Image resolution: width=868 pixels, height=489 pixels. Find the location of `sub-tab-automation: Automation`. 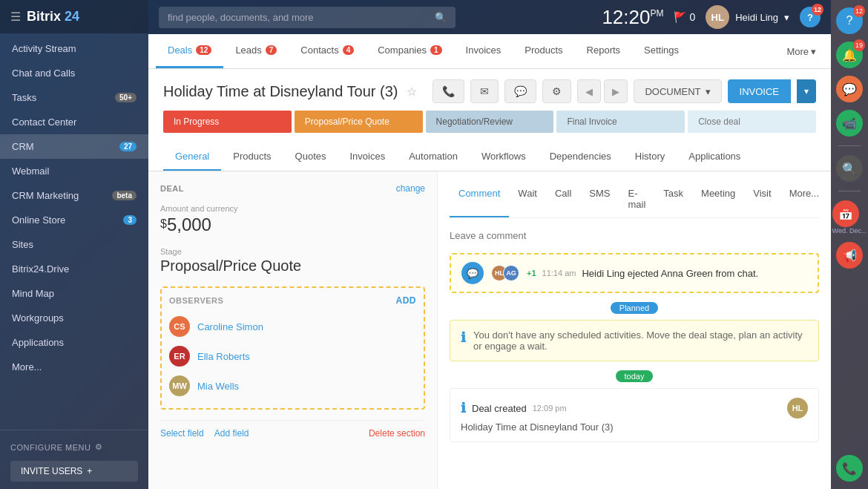

sub-tab-automation: Automation is located at coordinates (433, 157).